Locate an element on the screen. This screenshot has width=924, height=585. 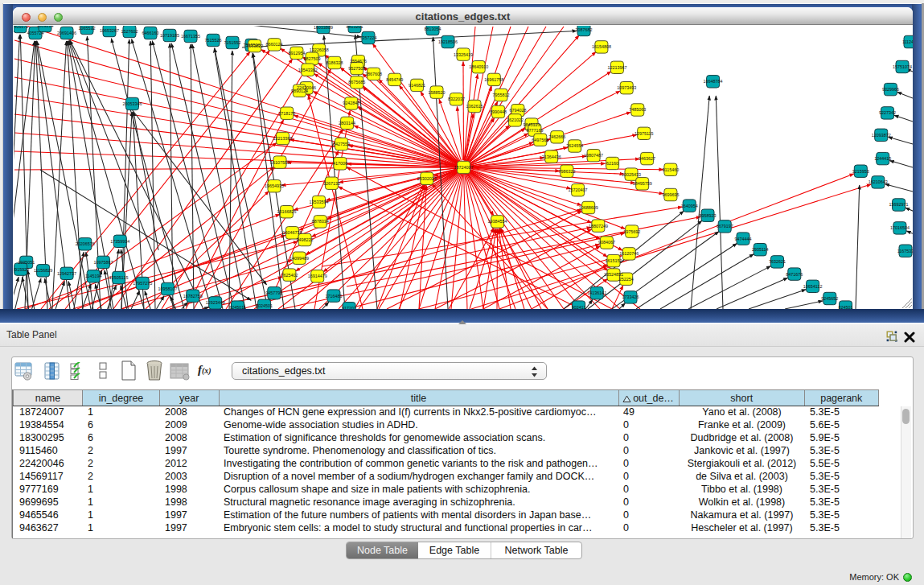
svg-text: 3267130 is located at coordinates (331, 183).